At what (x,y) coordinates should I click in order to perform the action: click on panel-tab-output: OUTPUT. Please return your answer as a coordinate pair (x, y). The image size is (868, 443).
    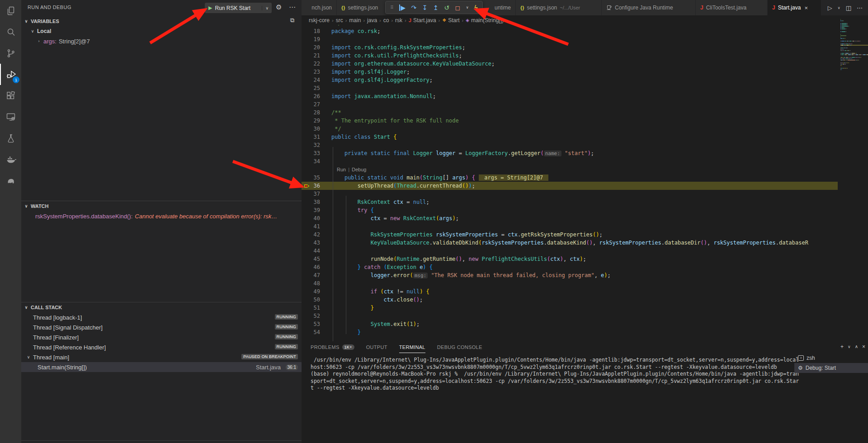
    Looking at the image, I should click on (377, 347).